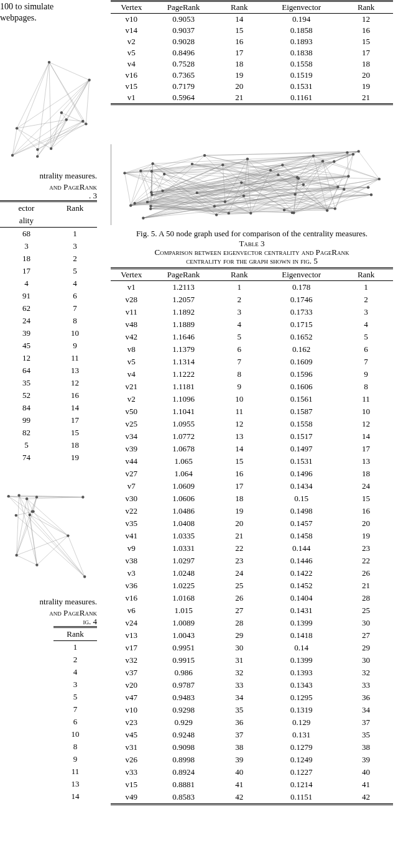  Describe the element at coordinates (132, 723) in the screenshot. I see `table-cell: v23` at that location.